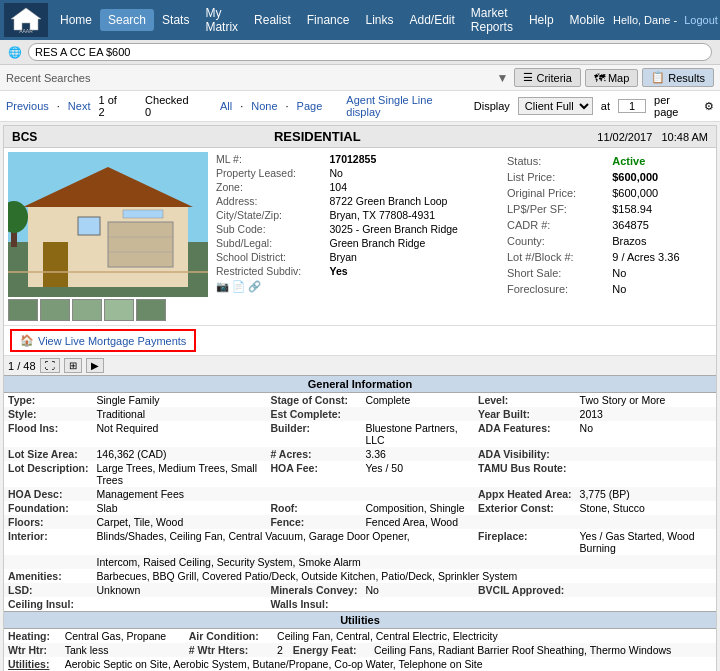  I want to click on settings-icon: ⚙, so click(709, 106).